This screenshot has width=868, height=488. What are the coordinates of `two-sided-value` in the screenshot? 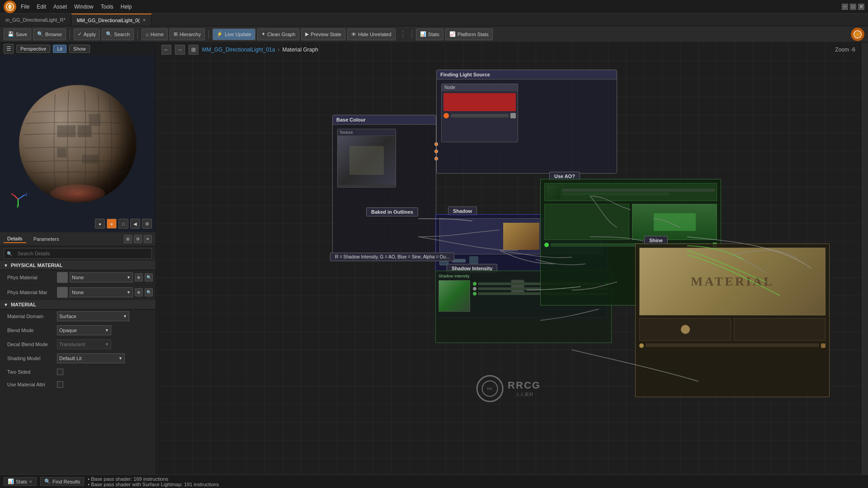 It's located at (104, 372).